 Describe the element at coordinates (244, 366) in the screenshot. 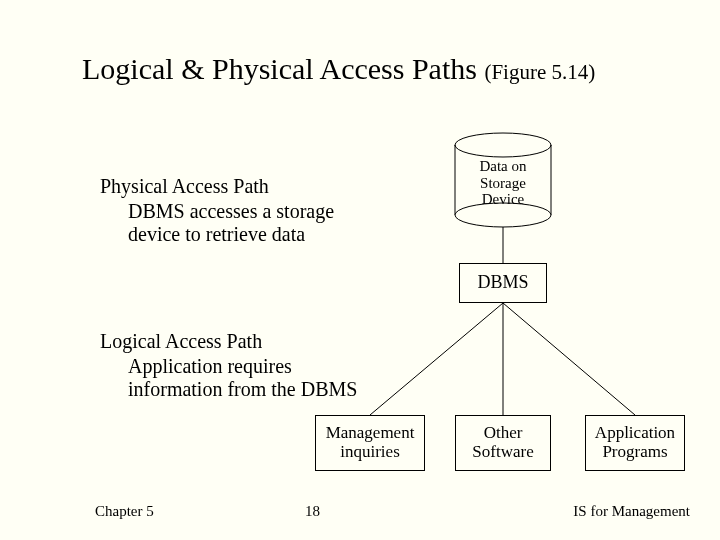

I see `logical-section: Logical Access Path Application requires…` at that location.